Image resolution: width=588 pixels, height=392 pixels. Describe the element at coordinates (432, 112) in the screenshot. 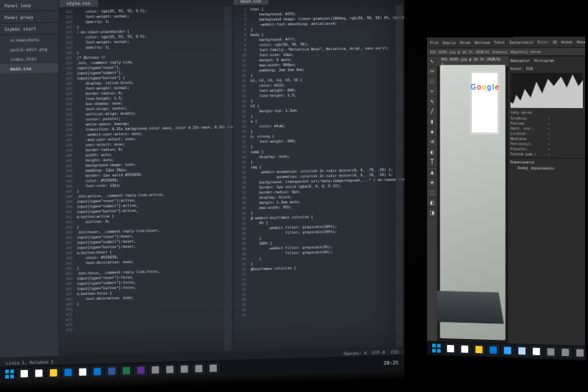

I see `ps-tool-icon: /` at that location.